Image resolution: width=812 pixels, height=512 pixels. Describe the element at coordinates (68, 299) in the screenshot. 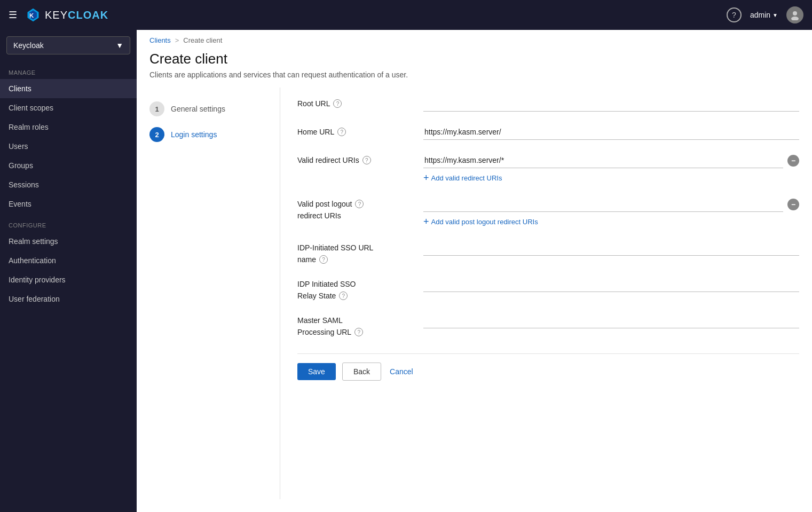

I see `sidebar-item-user-federation: User federation` at that location.